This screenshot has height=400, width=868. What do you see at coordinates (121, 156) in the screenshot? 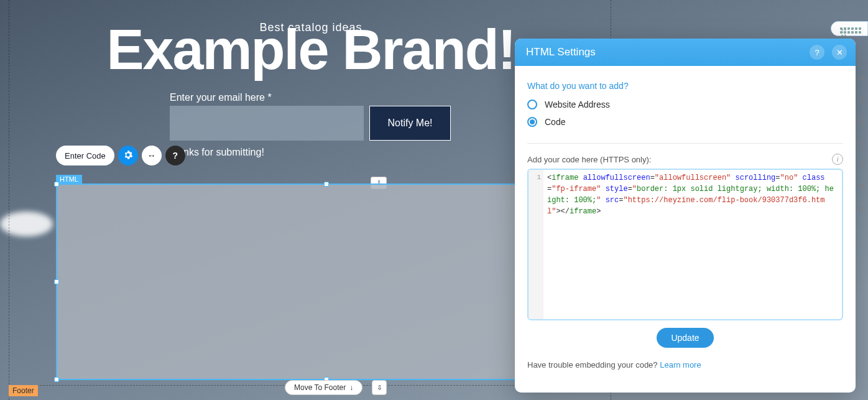
I see `element-toolbar: Enter Code ↔ ?` at bounding box center [121, 156].